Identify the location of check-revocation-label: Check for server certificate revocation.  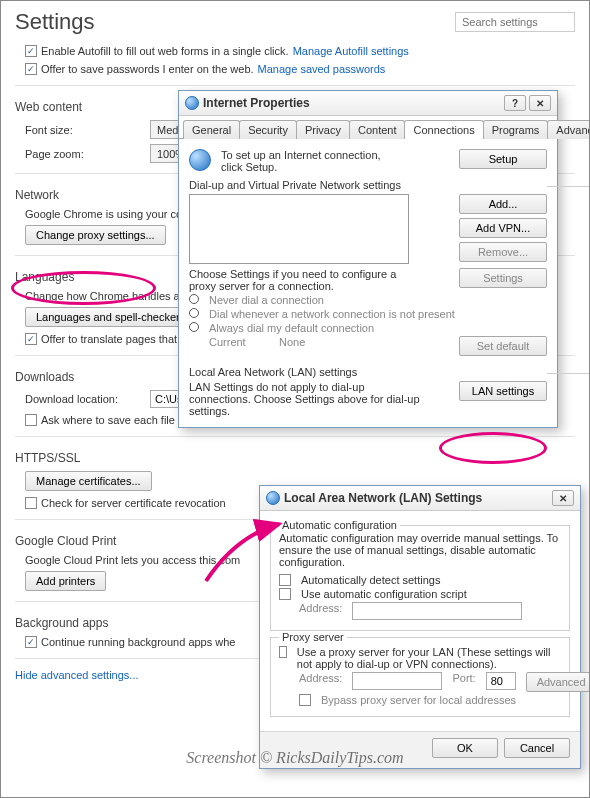
(134, 503).